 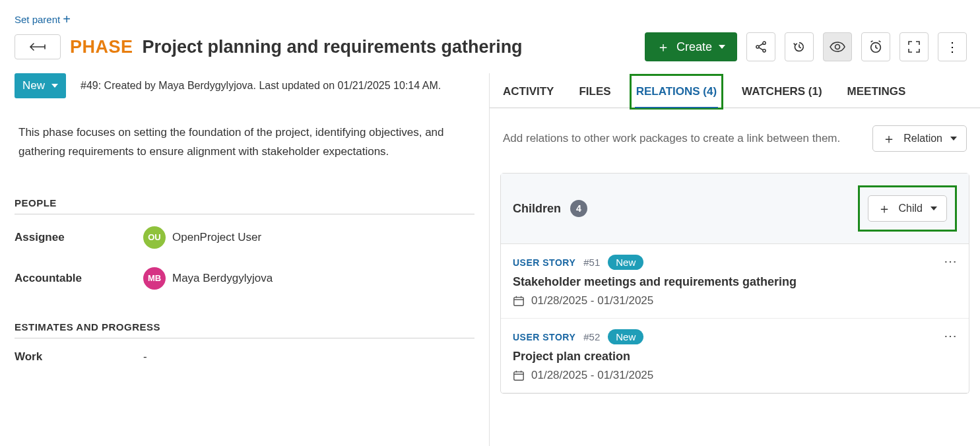 I want to click on page-title: Project planning and requirements gather…, so click(x=389, y=48).